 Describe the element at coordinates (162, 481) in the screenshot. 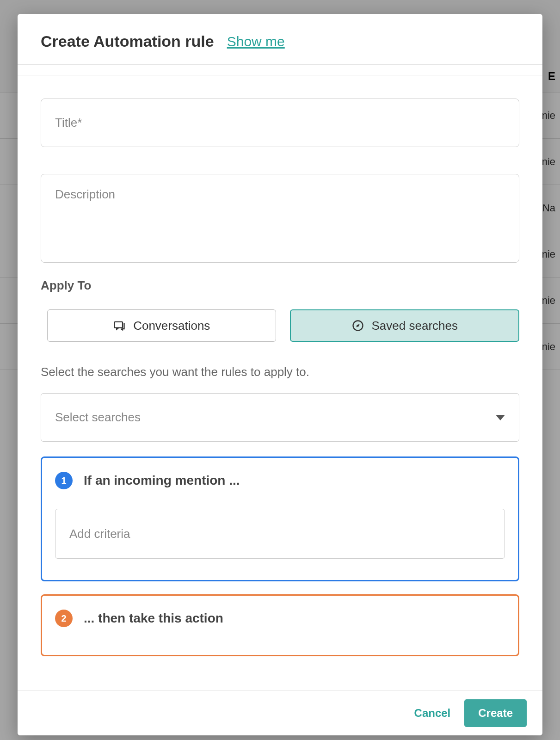

I see `step-1-title: If an incoming mention ...` at that location.